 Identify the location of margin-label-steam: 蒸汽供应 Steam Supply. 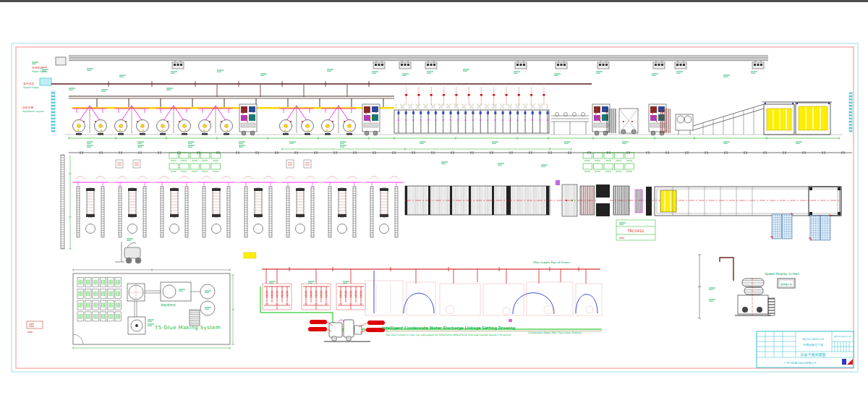
(31, 85).